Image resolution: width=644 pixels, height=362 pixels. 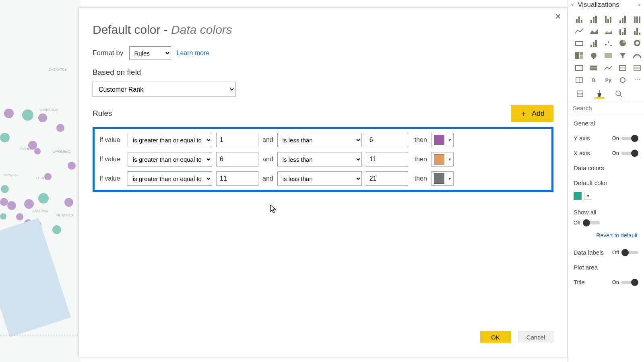 What do you see at coordinates (637, 67) in the screenshot?
I see `table-icon` at bounding box center [637, 67].